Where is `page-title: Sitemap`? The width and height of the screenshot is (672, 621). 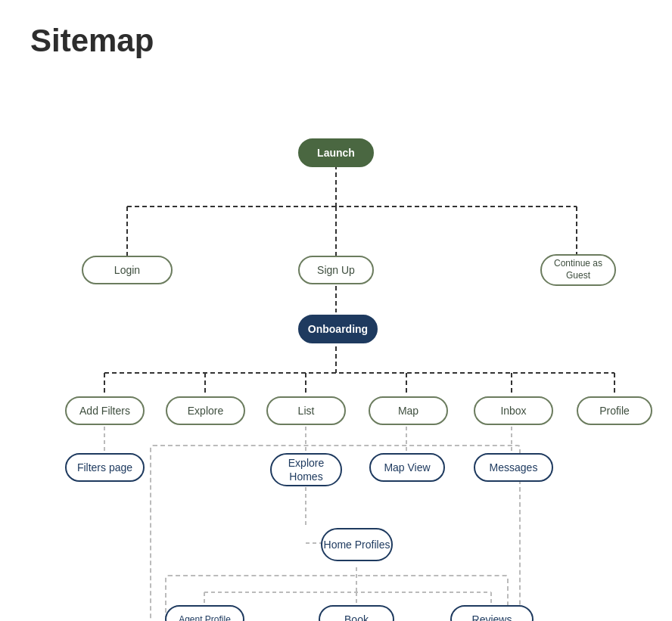 page-title: Sitemap is located at coordinates (336, 33).